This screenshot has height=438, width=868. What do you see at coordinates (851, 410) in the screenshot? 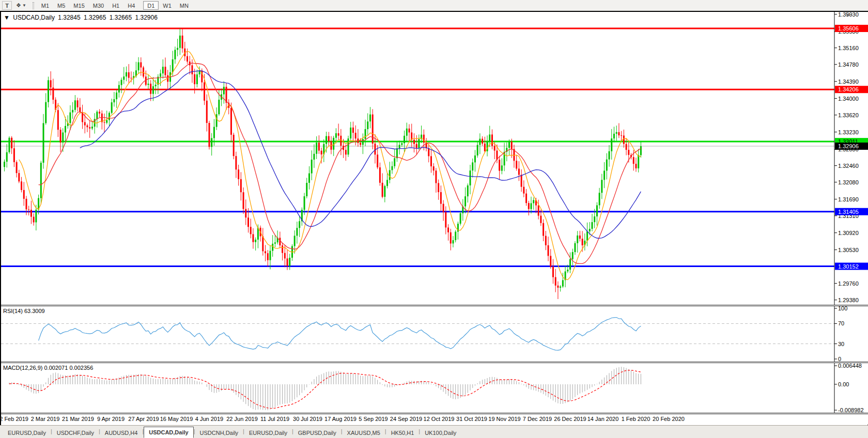
I see `svg-text: -0.008982` at bounding box center [851, 410].